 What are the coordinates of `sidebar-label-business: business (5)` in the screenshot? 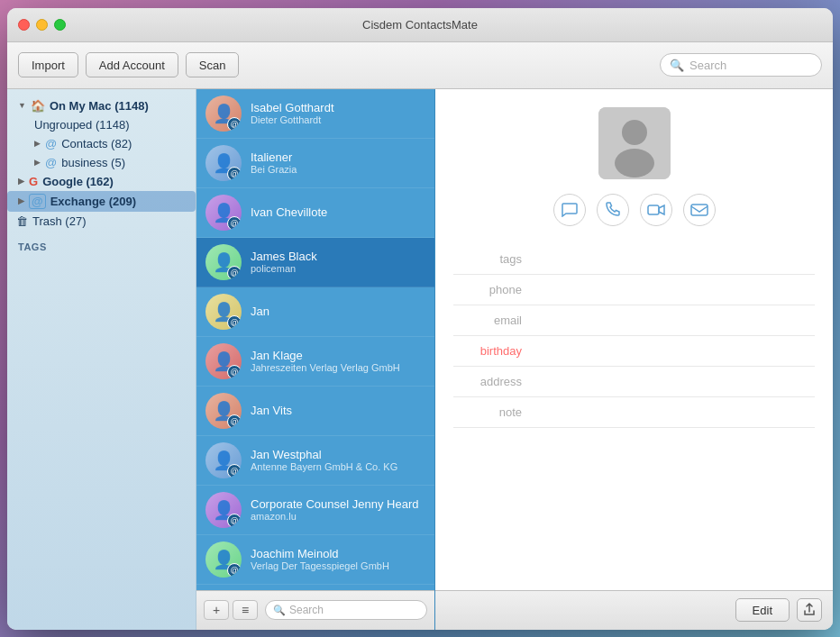 It's located at (94, 162).